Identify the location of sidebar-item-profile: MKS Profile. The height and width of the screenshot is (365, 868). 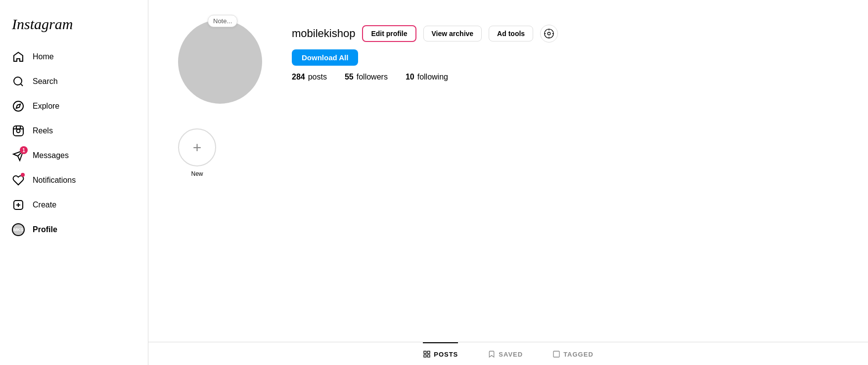
(74, 230).